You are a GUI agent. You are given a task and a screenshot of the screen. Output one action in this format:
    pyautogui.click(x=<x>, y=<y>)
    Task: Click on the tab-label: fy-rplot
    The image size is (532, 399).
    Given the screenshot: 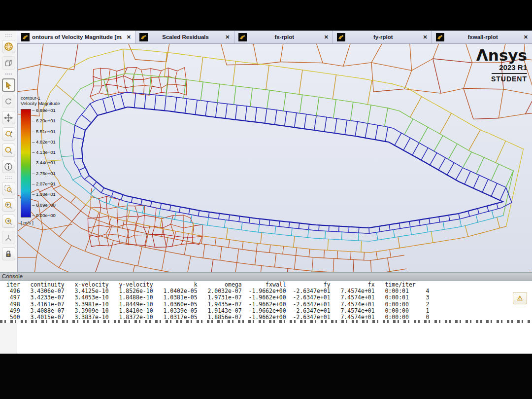 What is the action you would take?
    pyautogui.click(x=383, y=37)
    